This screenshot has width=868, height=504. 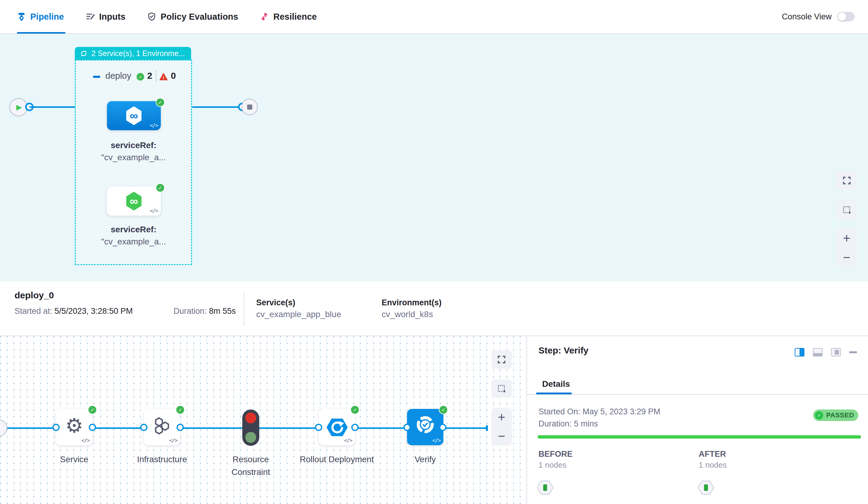 I want to click on header-tab-bar: Pipeline Inputs Policy Evaluations R, so click(x=434, y=17).